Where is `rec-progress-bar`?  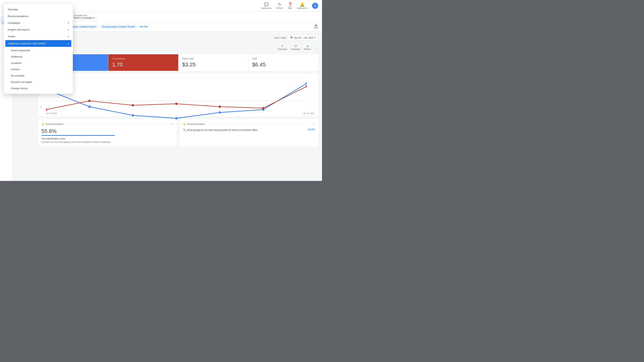 rec-progress-bar is located at coordinates (78, 136).